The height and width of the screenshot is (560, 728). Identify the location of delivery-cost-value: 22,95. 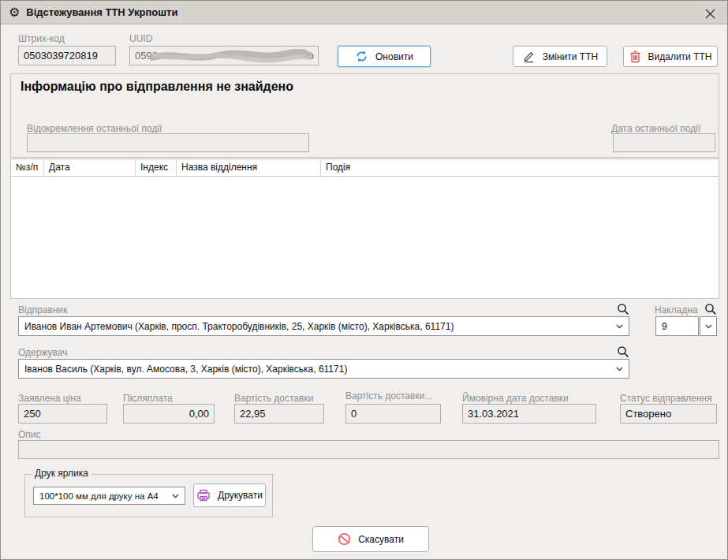
(252, 413).